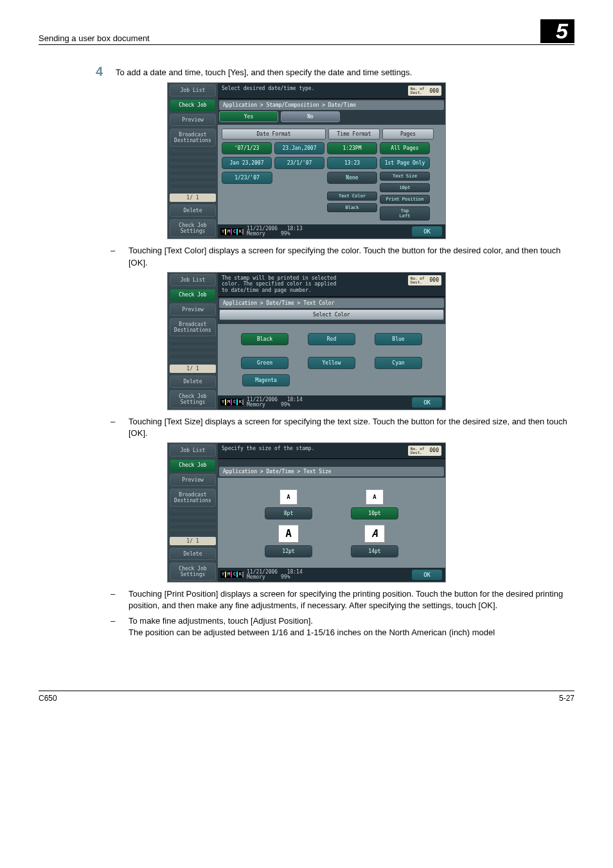  I want to click on pages-opt: 1st Page Only, so click(405, 163).